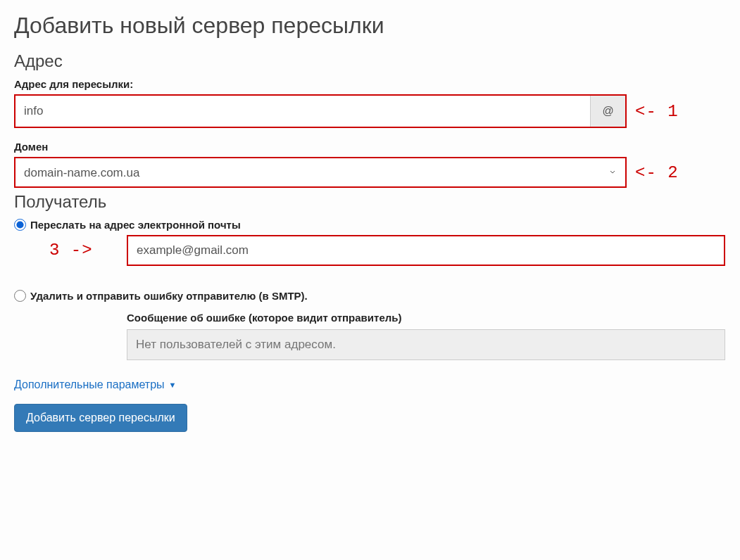  What do you see at coordinates (657, 173) in the screenshot?
I see `annotation-2: <- 2` at bounding box center [657, 173].